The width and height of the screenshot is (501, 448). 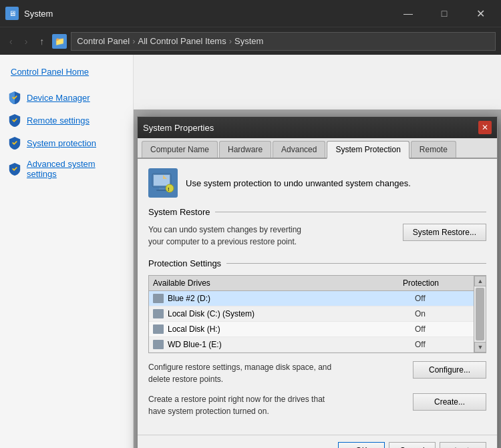 I want to click on window-tab-icon: 🖥, so click(x=12, y=13).